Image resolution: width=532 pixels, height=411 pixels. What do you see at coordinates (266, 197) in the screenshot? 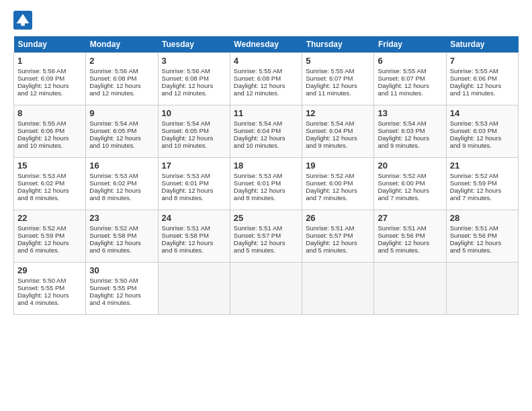
I see `day-info-line: and 8 minutes.` at bounding box center [266, 197].